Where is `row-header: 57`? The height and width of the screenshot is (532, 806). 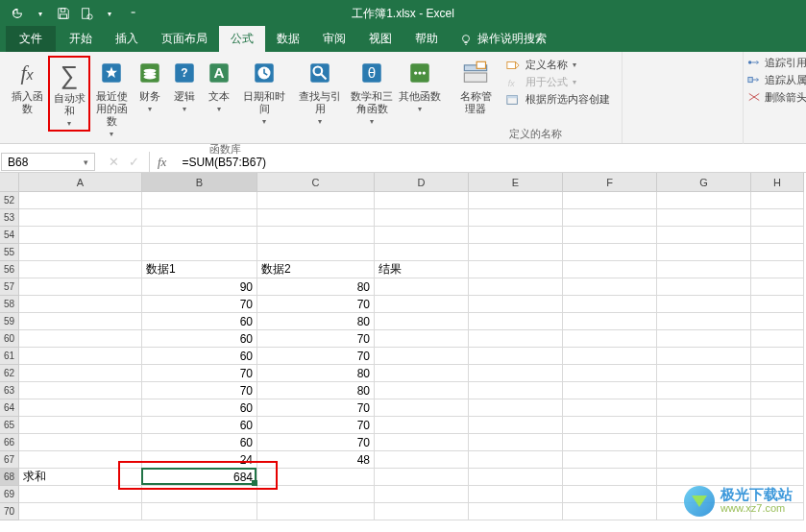
row-header: 57 is located at coordinates (10, 287).